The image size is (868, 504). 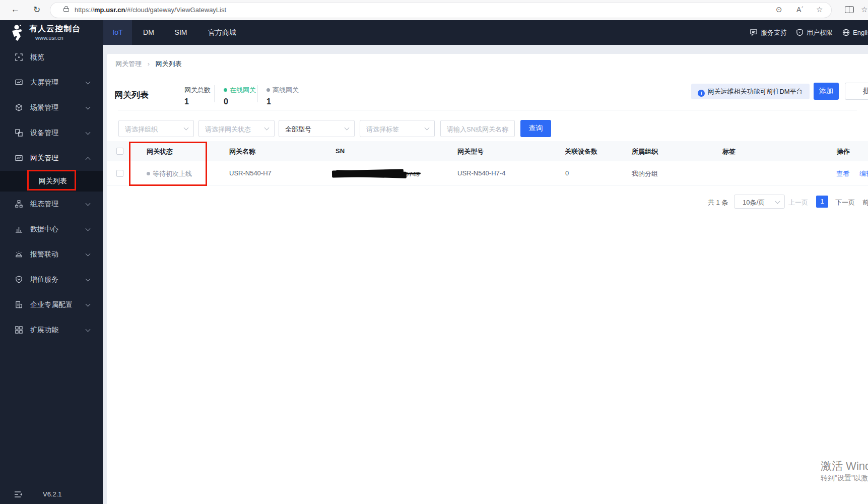 I want to click on sidebar-item: 大屏管理, so click(x=51, y=83).